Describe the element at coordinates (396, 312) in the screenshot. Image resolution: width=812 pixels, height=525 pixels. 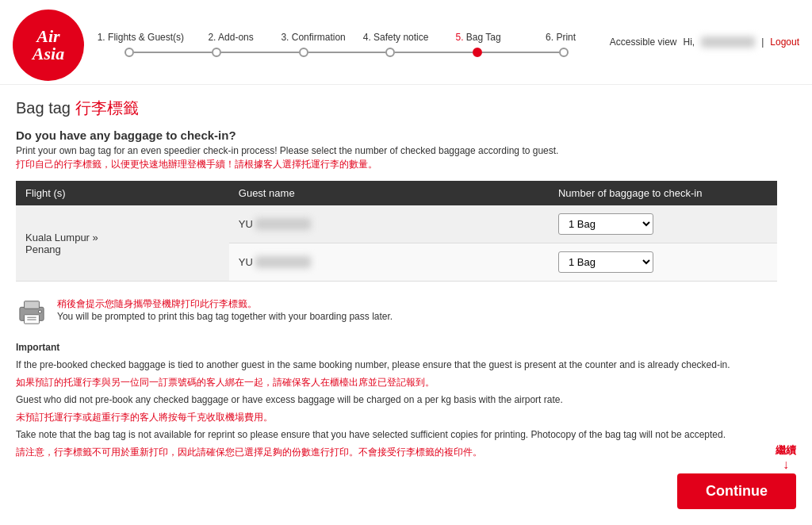
I see `notice-box: 稍後會提示您隨身攜帶登機牌打印此行李標籤。 You will be prompt…` at that location.